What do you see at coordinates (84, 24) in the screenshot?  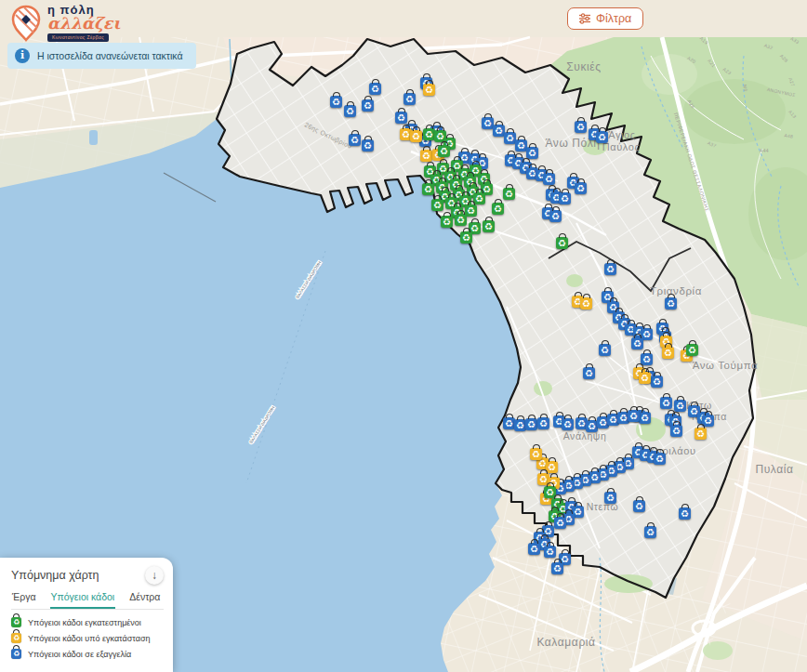 I see `logo-line2: αλλάζει` at bounding box center [84, 24].